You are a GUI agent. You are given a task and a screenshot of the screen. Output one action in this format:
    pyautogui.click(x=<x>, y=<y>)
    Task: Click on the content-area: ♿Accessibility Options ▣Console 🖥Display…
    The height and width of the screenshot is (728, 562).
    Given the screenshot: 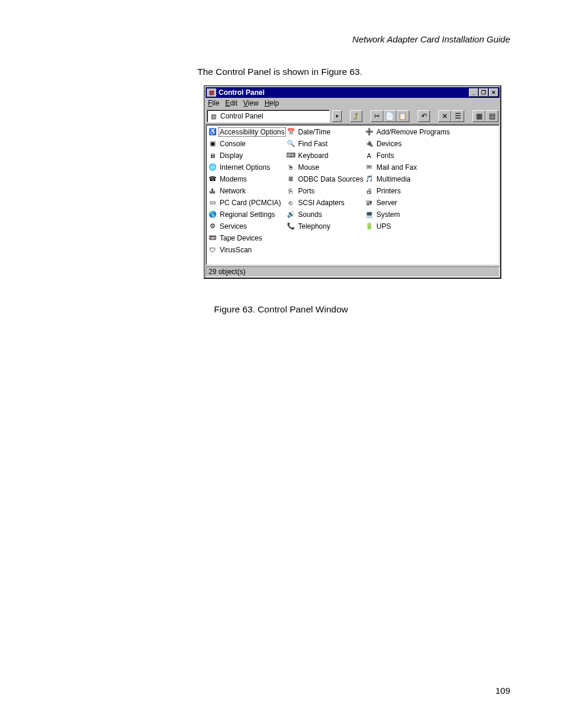 What is the action you would take?
    pyautogui.click(x=352, y=195)
    